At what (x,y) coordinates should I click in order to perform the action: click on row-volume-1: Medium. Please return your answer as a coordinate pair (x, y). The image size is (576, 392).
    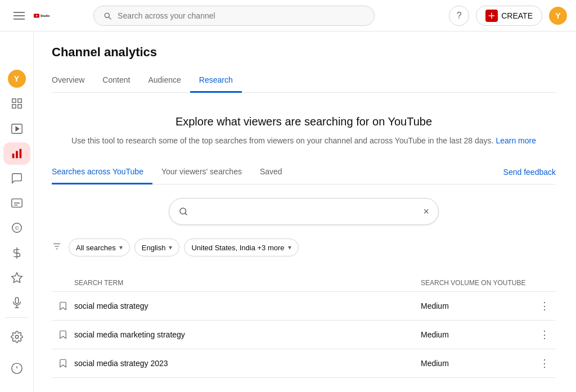
    Looking at the image, I should click on (477, 306).